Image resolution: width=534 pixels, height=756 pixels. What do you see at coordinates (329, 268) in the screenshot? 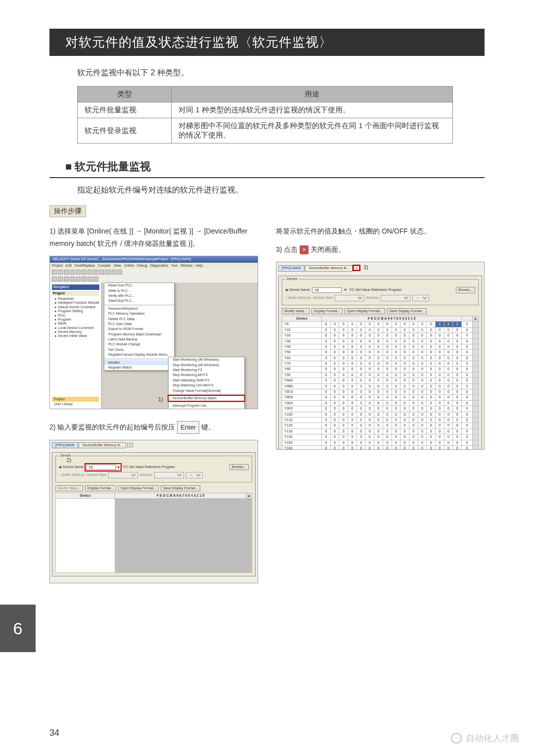
I see `tab-device-buffer-2: Device/Buffer Memory B...` at bounding box center [329, 268].